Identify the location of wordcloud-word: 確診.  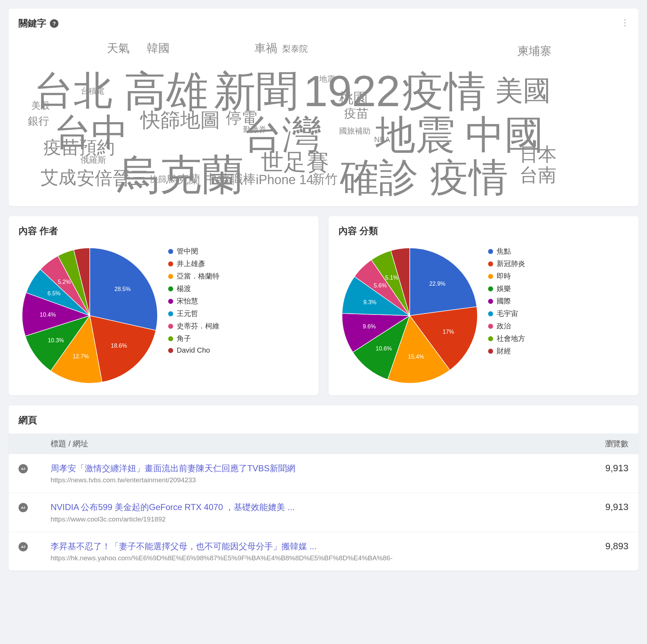
(379, 177).